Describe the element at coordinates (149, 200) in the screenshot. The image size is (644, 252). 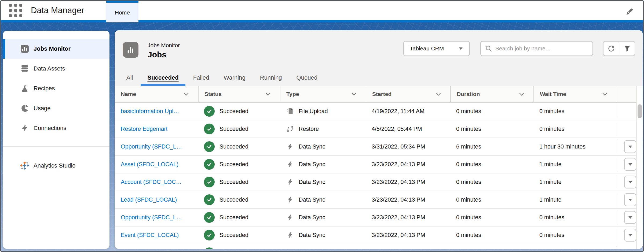
I see `job-name-link: Lead (SFDC_LOCAL)` at that location.